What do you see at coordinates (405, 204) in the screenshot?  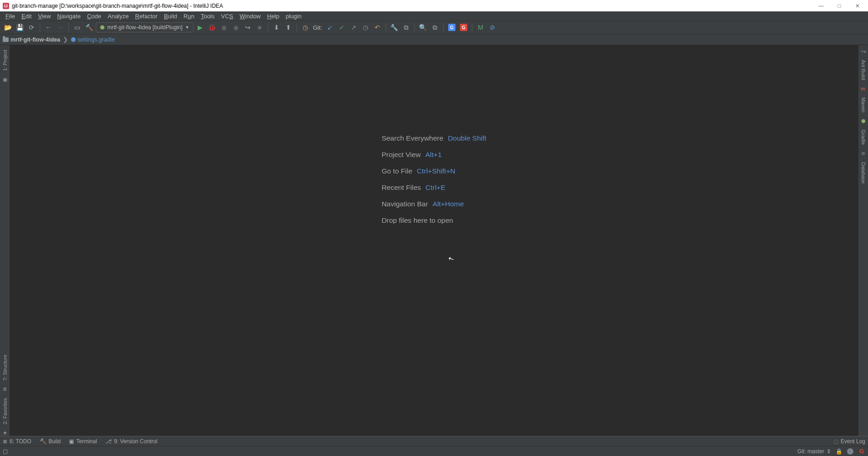 I see `welcome-navbar-label: Navigation Bar` at bounding box center [405, 204].